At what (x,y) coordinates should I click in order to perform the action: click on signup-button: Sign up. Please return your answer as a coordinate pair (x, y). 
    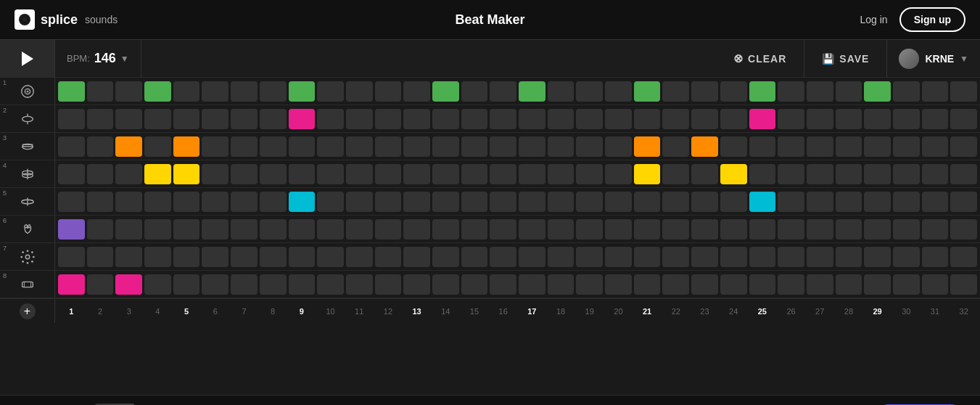
    Looking at the image, I should click on (933, 20).